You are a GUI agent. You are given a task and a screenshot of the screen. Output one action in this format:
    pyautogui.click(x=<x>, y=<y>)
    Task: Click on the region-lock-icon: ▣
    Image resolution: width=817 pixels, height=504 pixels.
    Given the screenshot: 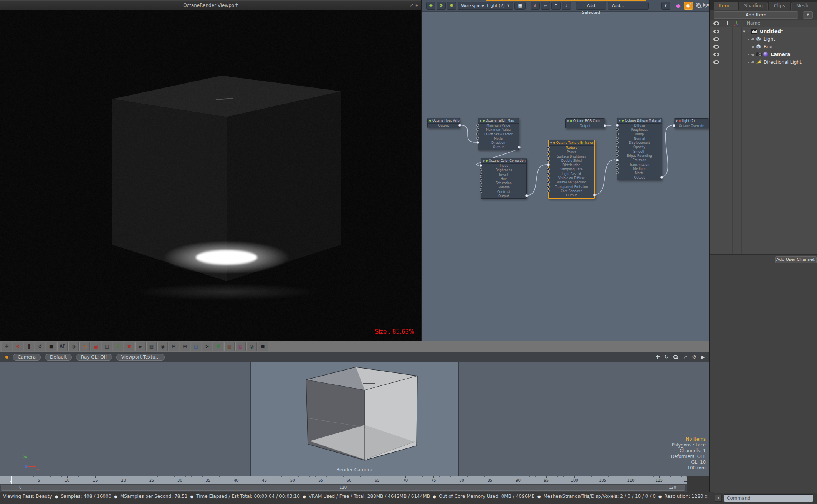 What is the action you would take?
    pyautogui.click(x=96, y=346)
    